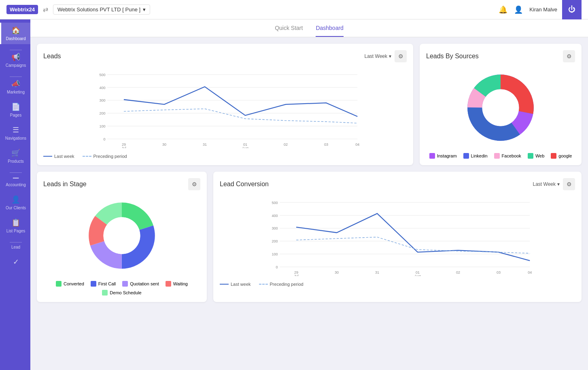  What do you see at coordinates (274, 216) in the screenshot?
I see `svg-text: 400` at bounding box center [274, 216].